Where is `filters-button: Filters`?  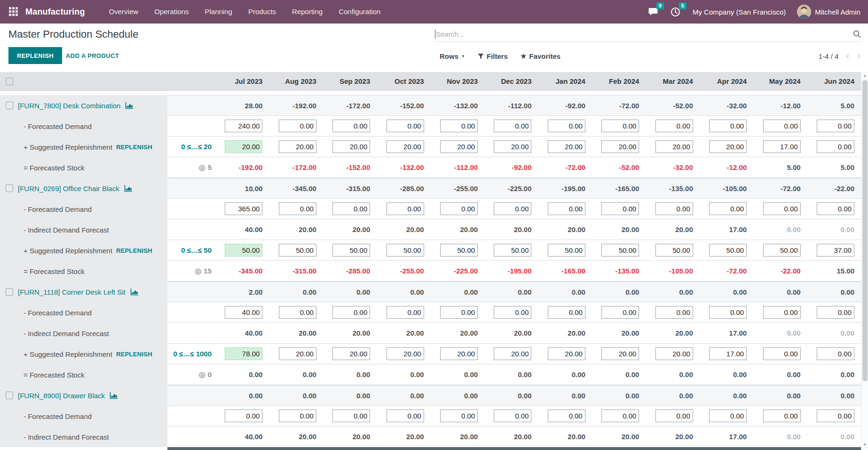 filters-button: Filters is located at coordinates (493, 56).